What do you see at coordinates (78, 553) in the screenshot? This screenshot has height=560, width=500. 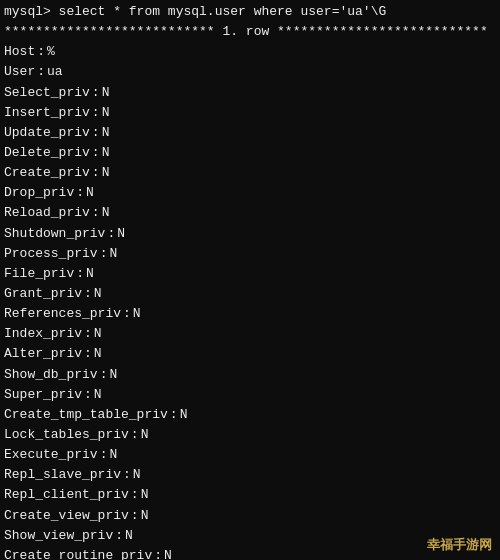 I see `field-name: Create_routine_priv` at bounding box center [78, 553].